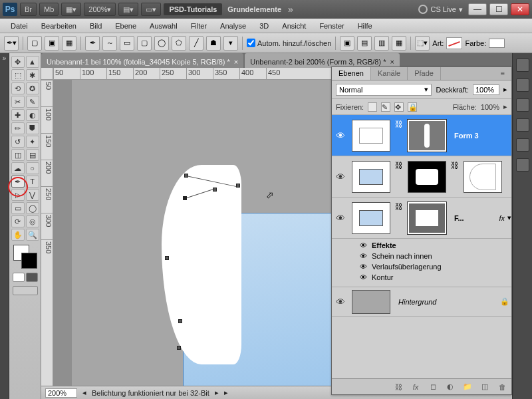 The width and height of the screenshot is (532, 399). I want to click on spot-heal-tool: ✚, so click(18, 115).